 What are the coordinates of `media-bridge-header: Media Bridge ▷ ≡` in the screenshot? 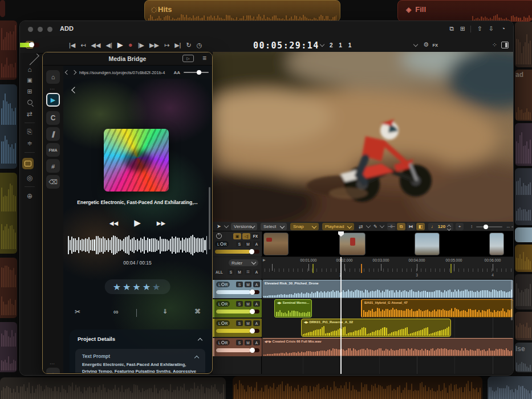 It's located at (128, 59).